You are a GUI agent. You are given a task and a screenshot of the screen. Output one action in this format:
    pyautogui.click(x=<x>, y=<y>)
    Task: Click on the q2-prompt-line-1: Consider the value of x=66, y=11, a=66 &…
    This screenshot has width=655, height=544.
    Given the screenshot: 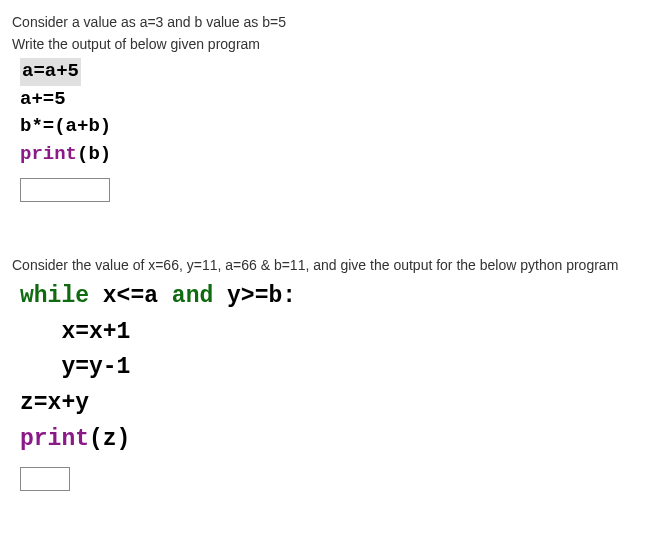 What is the action you would take?
    pyautogui.click(x=328, y=265)
    